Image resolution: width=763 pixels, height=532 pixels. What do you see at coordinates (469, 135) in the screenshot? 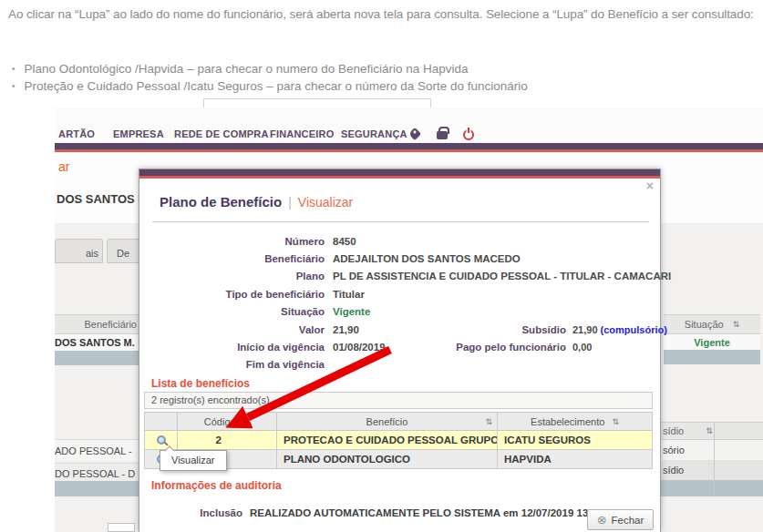
I see `power-icon` at bounding box center [469, 135].